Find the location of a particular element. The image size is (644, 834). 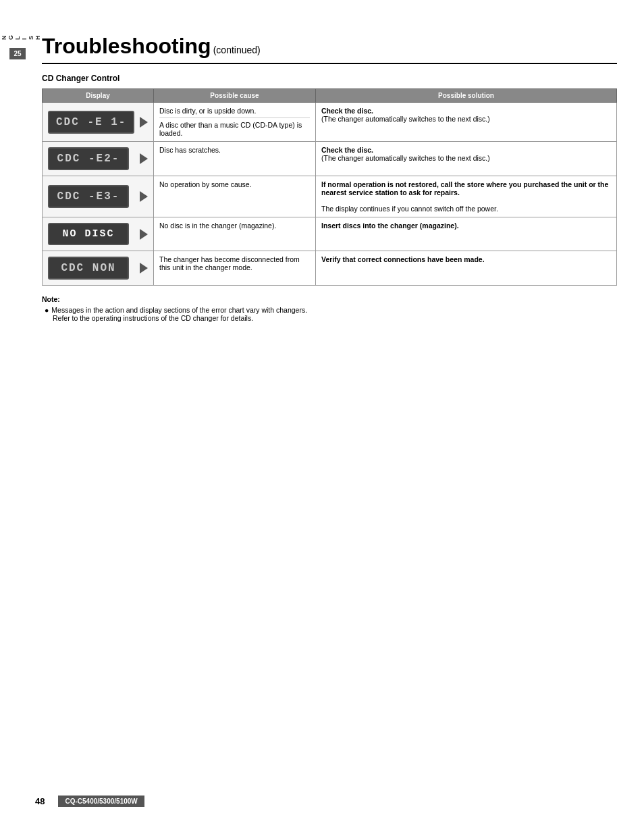

sidebar: E N G L I S H 25 is located at coordinates (18, 431).